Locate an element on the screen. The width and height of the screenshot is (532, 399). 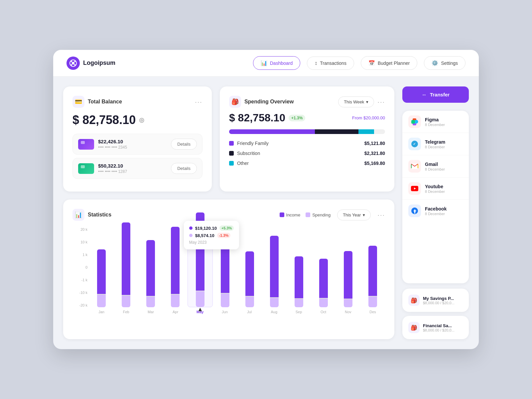
recent-name: Gmail is located at coordinates (444, 164).